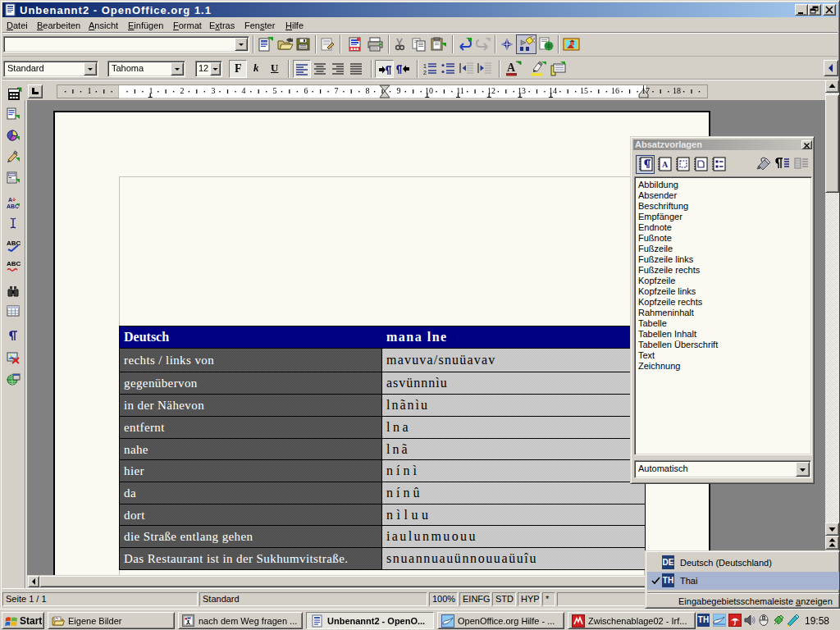 This screenshot has width=840, height=630. I want to click on svg-text: 2, so click(425, 72).